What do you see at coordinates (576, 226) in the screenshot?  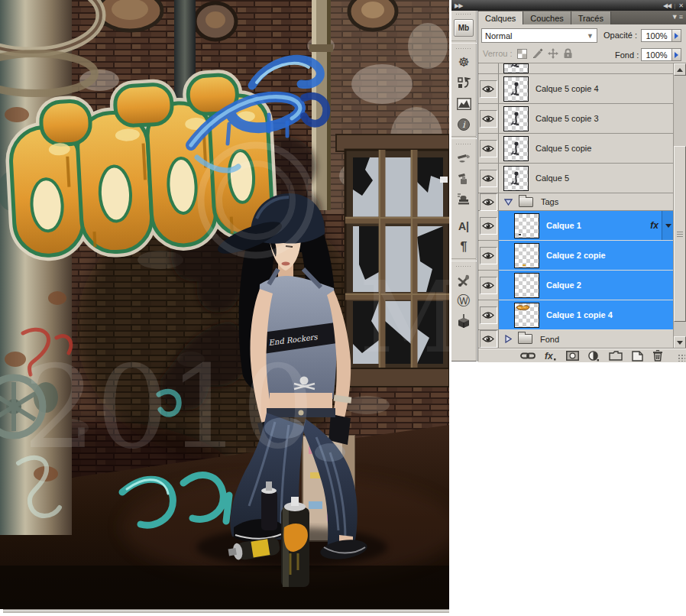 I see `layer-row: Calque 1fx` at bounding box center [576, 226].